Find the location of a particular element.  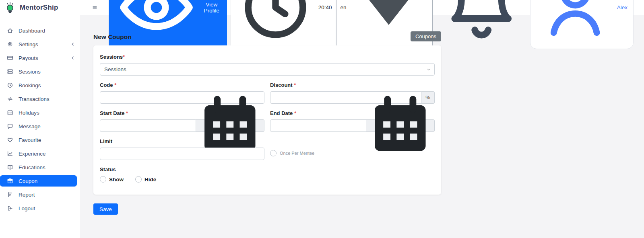

sidebar-item-label: Holidays is located at coordinates (29, 113).